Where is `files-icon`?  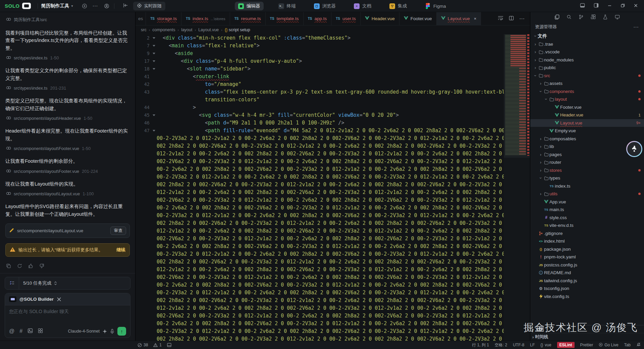
files-icon is located at coordinates (557, 17).